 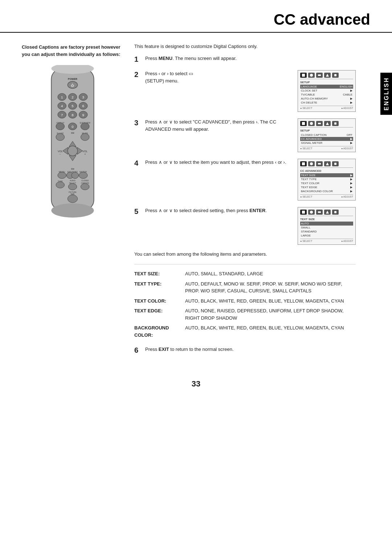 What do you see at coordinates (327, 227) in the screenshot?
I see `menu-row-small: SMALL` at bounding box center [327, 227].